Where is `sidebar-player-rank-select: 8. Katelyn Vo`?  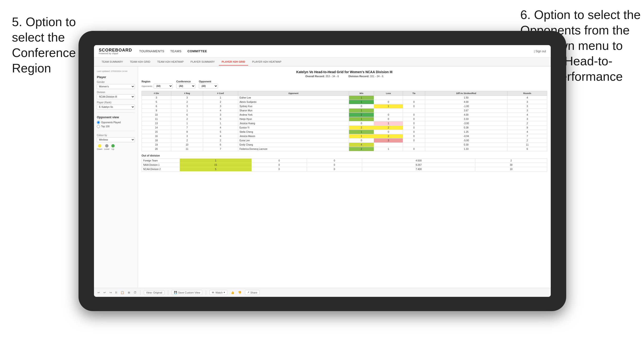
sidebar-player-rank-select: 8. Katelyn Vo is located at coordinates (116, 107).